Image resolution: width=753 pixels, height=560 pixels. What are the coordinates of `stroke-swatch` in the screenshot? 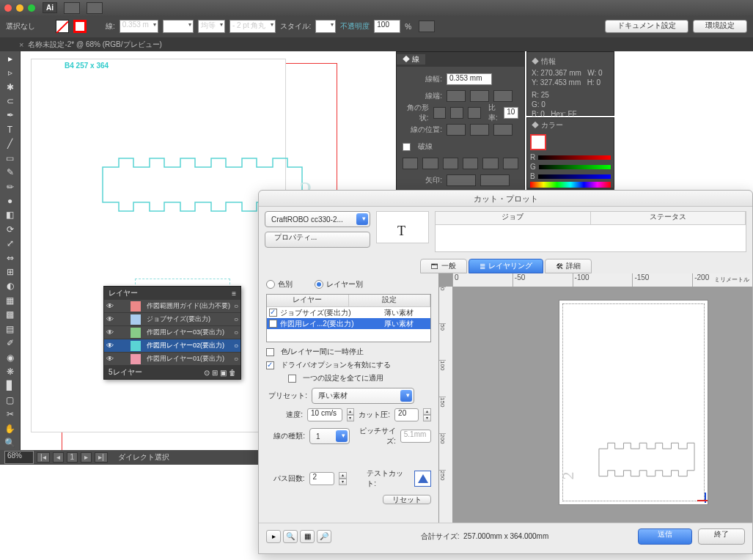 It's located at (80, 26).